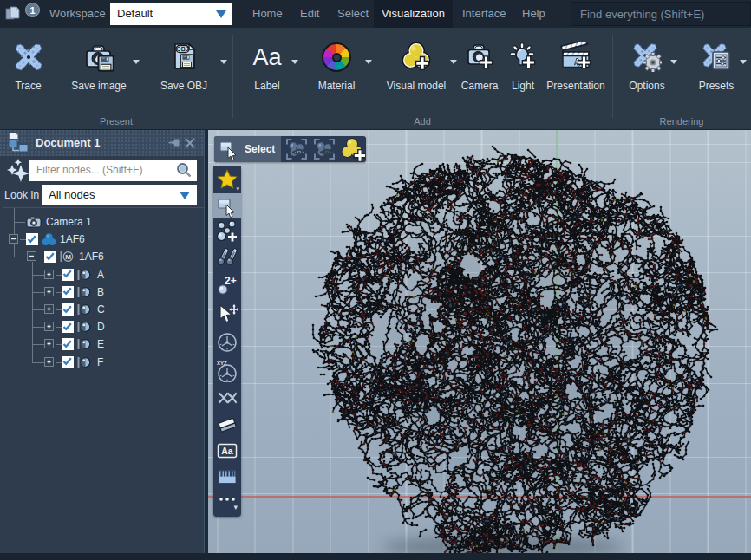 The height and width of the screenshot is (560, 751). I want to click on svg-text: Aa, so click(227, 451).